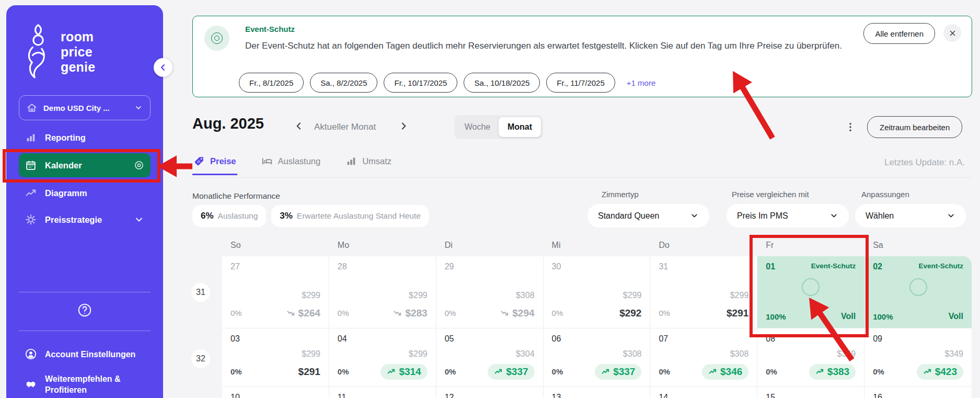 The height and width of the screenshot is (398, 980). What do you see at coordinates (910, 195) in the screenshot?
I see `filter-label: Anpassungen` at bounding box center [910, 195].